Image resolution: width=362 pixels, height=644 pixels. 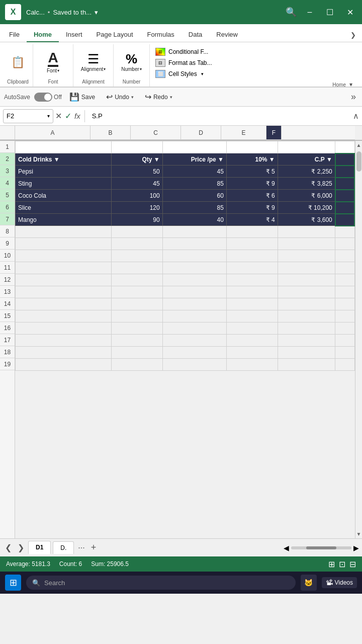 I want to click on formula-confirm-icon: ✓, so click(x=68, y=116).